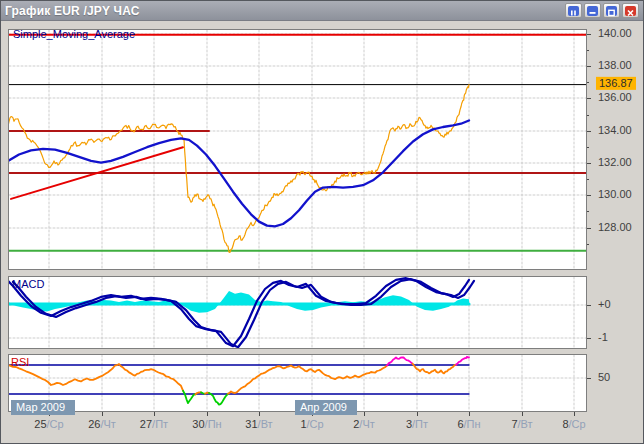 The height and width of the screenshot is (444, 644). What do you see at coordinates (312, 424) in the screenshot?
I see `time-axis-label: 1/Ср` at bounding box center [312, 424].